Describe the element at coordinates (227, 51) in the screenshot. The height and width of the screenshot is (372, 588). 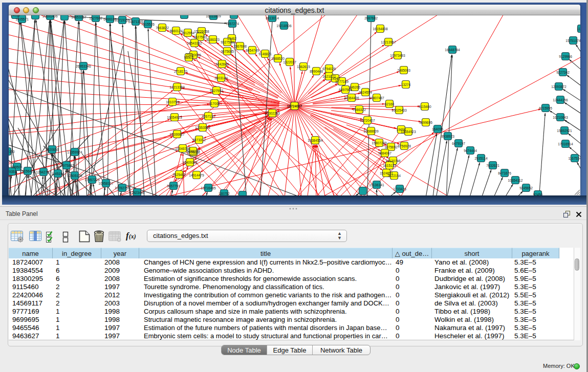
I see `svg-text: 3675685` at that location.